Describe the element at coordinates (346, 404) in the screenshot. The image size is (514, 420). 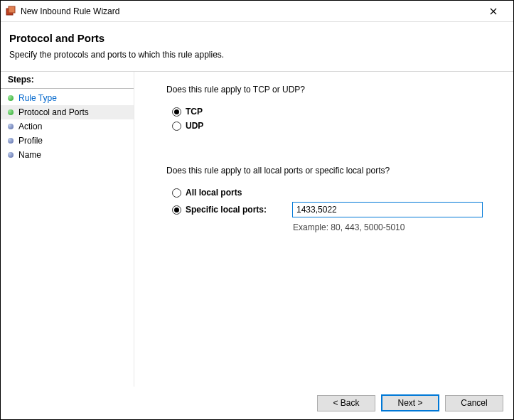
I see `back-button: < Back` at that location.